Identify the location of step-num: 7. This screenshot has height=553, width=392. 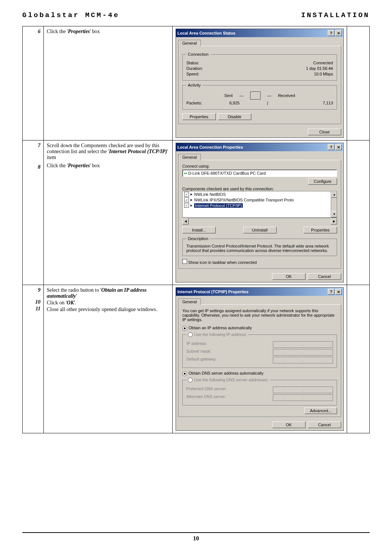
(33, 146).